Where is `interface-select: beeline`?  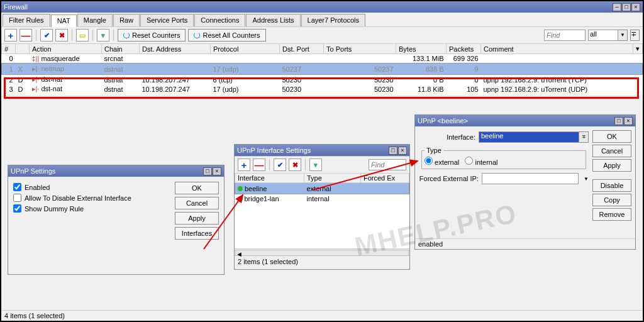
interface-select: beeline is located at coordinates (529, 137).